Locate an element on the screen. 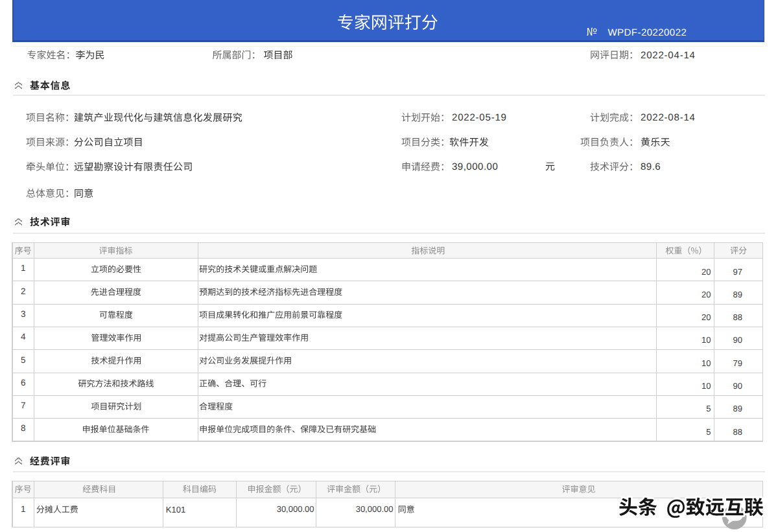 The width and height of the screenshot is (778, 532). svg-text: 2 is located at coordinates (23, 292).